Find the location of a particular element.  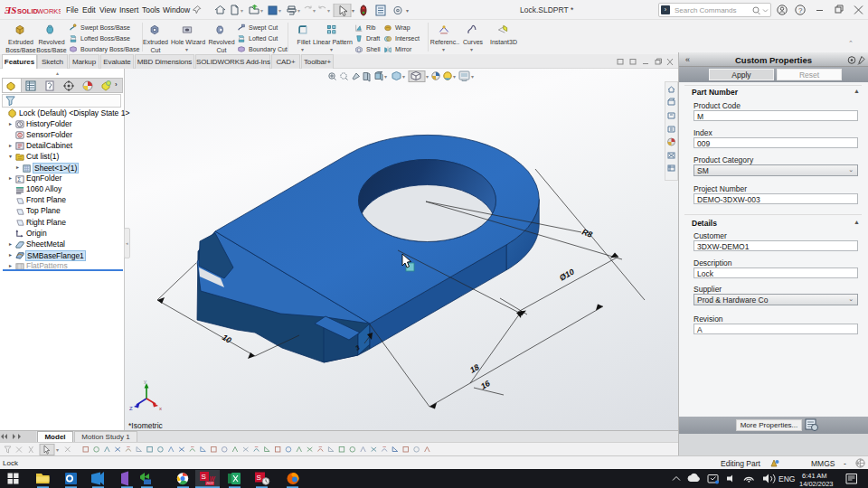

svg-text: Z is located at coordinates (131, 408).